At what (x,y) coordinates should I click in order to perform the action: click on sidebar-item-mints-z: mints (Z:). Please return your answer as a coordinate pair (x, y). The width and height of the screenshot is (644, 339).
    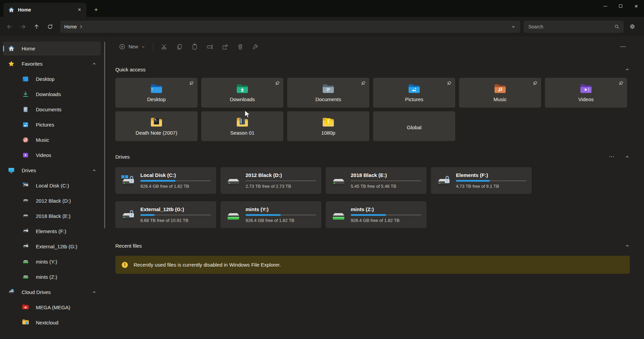
    Looking at the image, I should click on (52, 277).